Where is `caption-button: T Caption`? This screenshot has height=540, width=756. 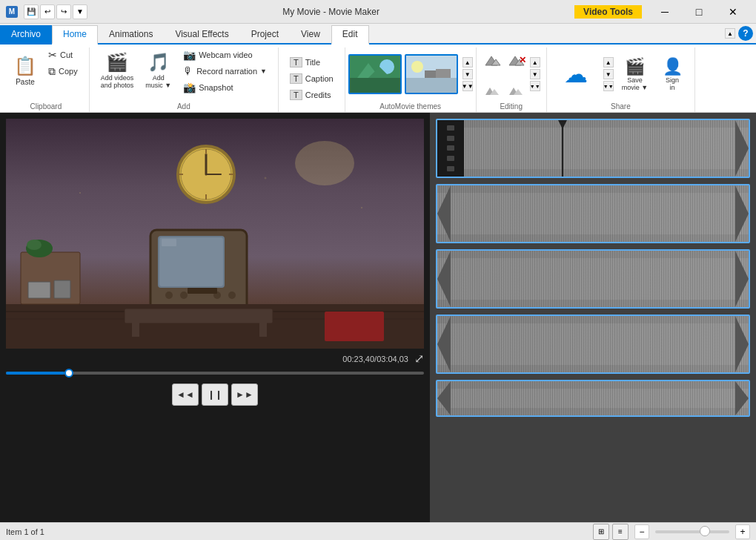
caption-button: T Caption is located at coordinates (311, 79).